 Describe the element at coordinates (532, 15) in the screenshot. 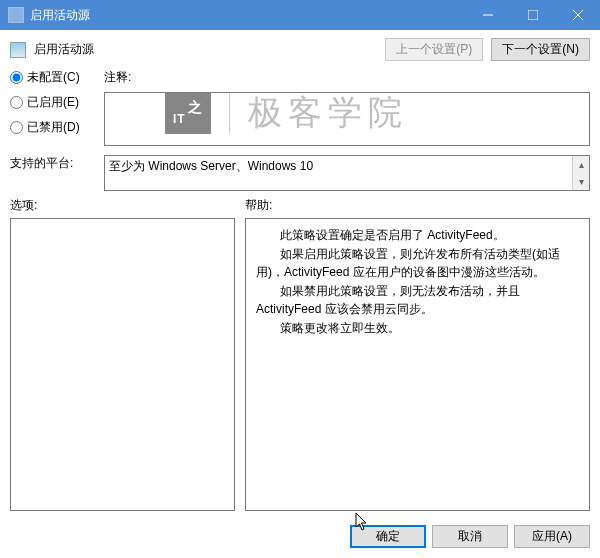

I see `window-controls` at that location.